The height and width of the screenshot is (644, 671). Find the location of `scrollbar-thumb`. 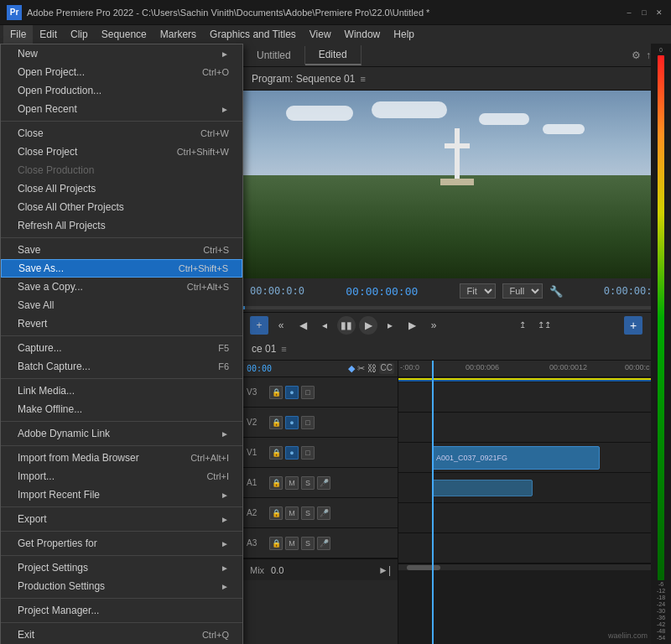

scrollbar-thumb is located at coordinates (424, 568).